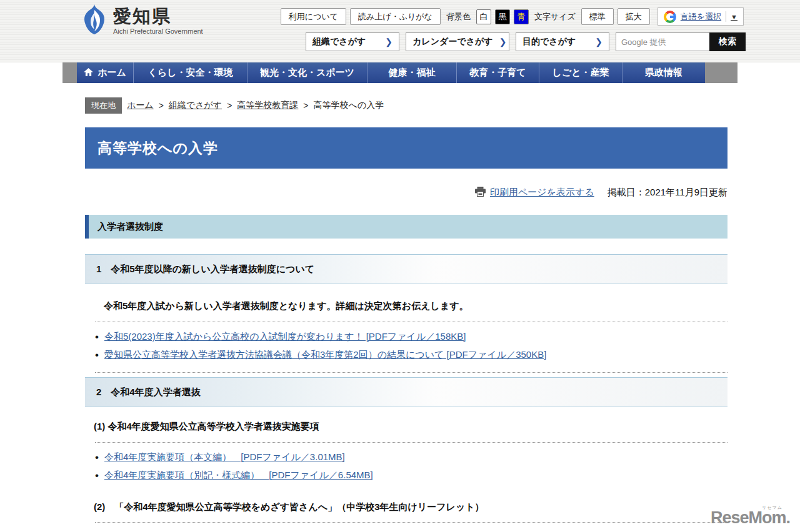  Describe the element at coordinates (484, 17) in the screenshot. I see `bg-white-button: 白` at that location.